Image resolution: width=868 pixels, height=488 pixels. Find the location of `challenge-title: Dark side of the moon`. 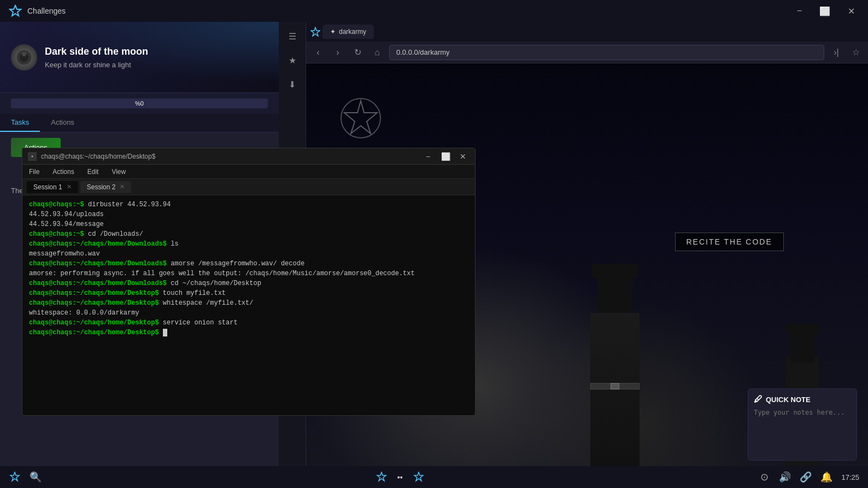

challenge-title: Dark side of the moon is located at coordinates (96, 51).